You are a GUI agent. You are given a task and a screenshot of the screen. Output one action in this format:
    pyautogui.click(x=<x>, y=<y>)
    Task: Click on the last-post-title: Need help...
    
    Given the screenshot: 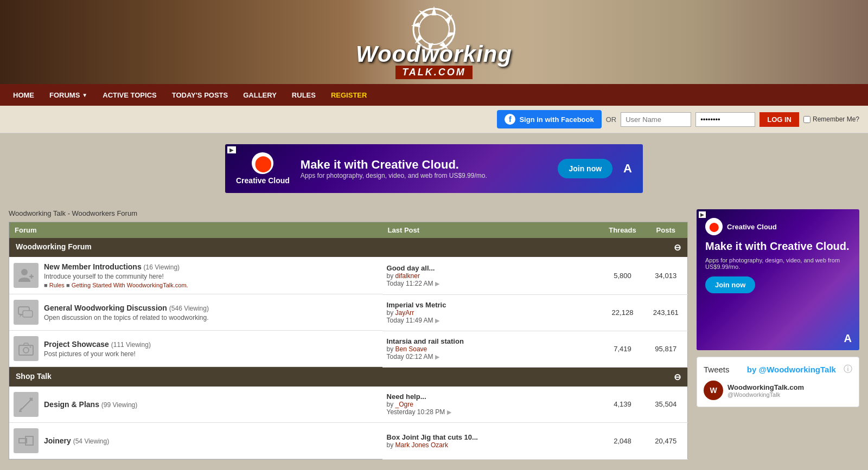 What is the action you would take?
    pyautogui.click(x=492, y=397)
    